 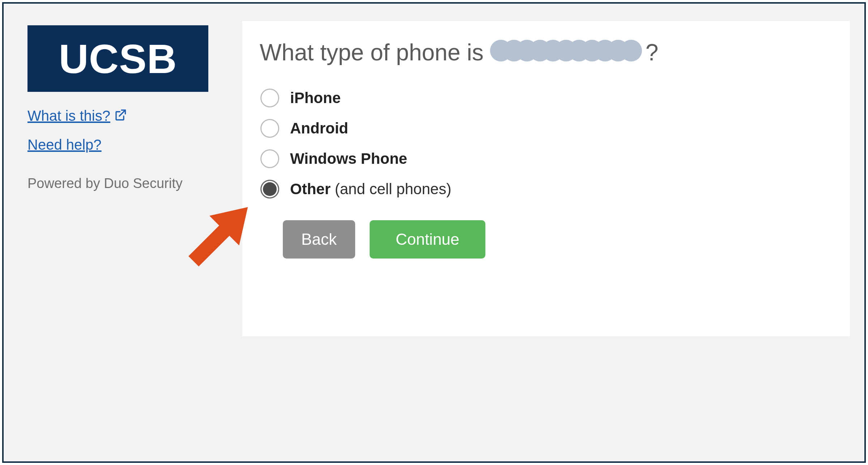 What do you see at coordinates (64, 145) in the screenshot?
I see `need-help-link: Need help?` at bounding box center [64, 145].